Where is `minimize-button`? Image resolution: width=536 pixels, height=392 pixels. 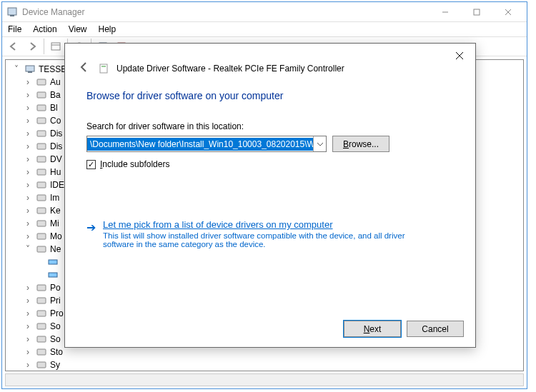
minimize-button is located at coordinates (445, 12).